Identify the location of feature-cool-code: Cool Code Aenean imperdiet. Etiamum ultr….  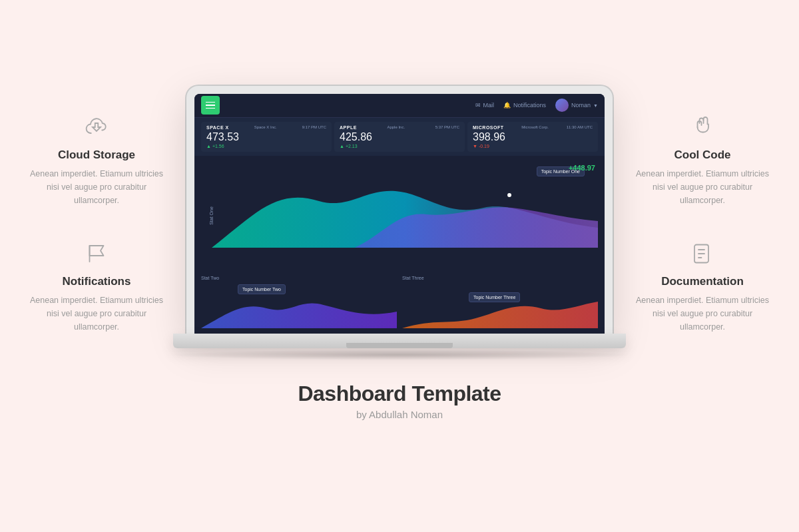
(702, 160).